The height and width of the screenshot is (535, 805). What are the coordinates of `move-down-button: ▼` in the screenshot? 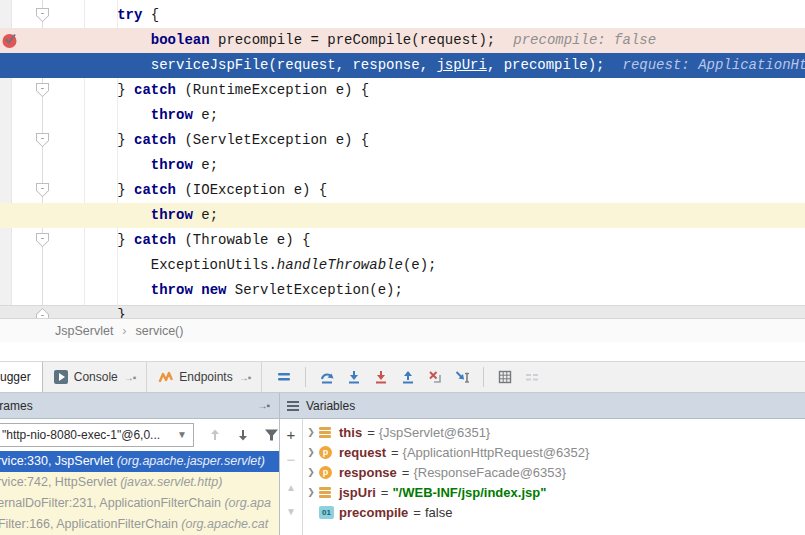 It's located at (291, 511).